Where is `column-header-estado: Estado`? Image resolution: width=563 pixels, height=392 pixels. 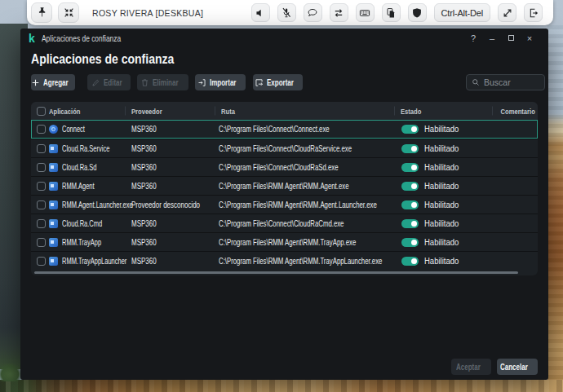 column-header-estado: Estado is located at coordinates (443, 111).